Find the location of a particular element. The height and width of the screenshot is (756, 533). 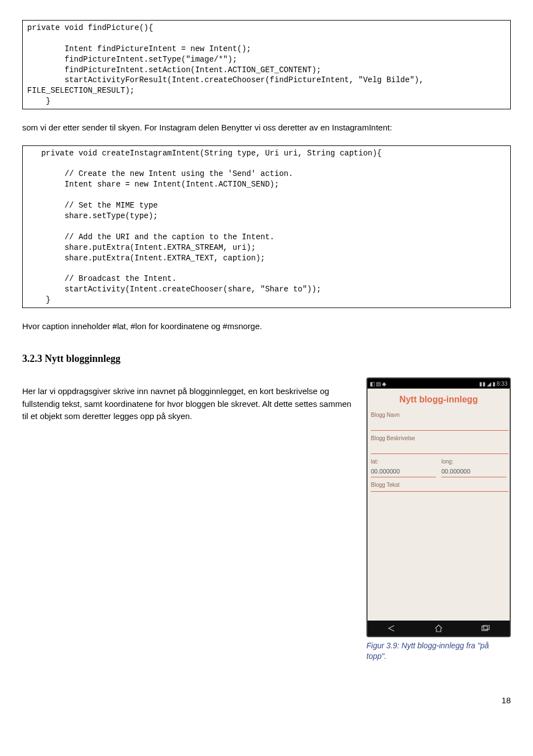

figure-caption: Figur 3.9: Nytt blogg-innlegg fra "på to… is located at coordinates (439, 651).